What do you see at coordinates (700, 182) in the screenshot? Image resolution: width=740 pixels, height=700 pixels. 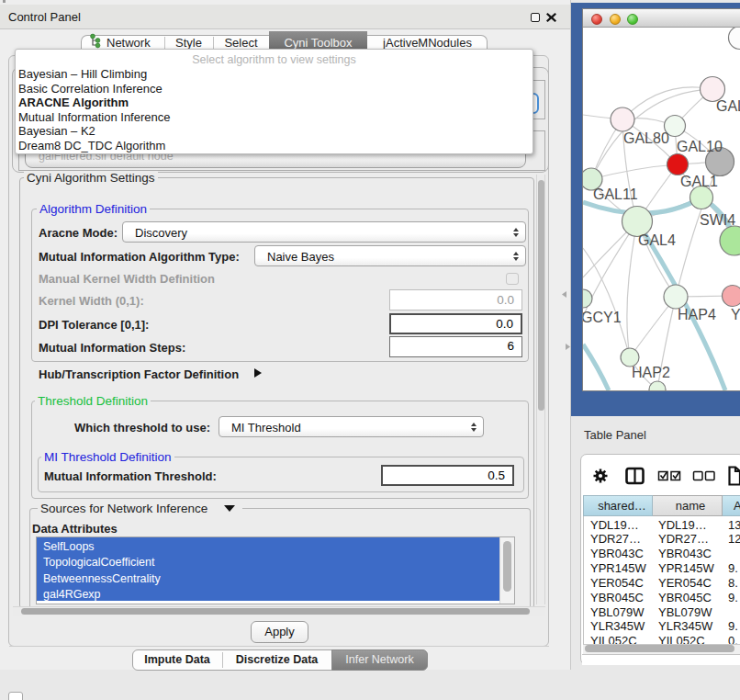 I see `svg-text: GAL1` at bounding box center [700, 182].